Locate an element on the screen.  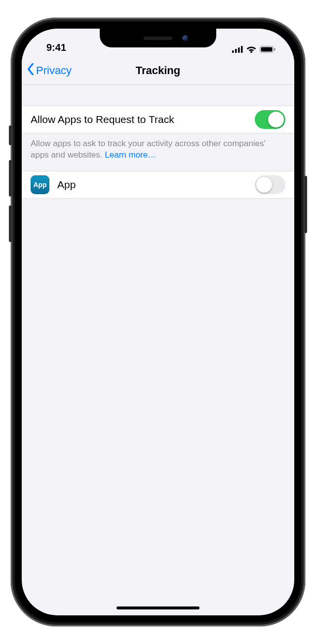
navigation-bar: Privacy Tracking is located at coordinates (158, 71).